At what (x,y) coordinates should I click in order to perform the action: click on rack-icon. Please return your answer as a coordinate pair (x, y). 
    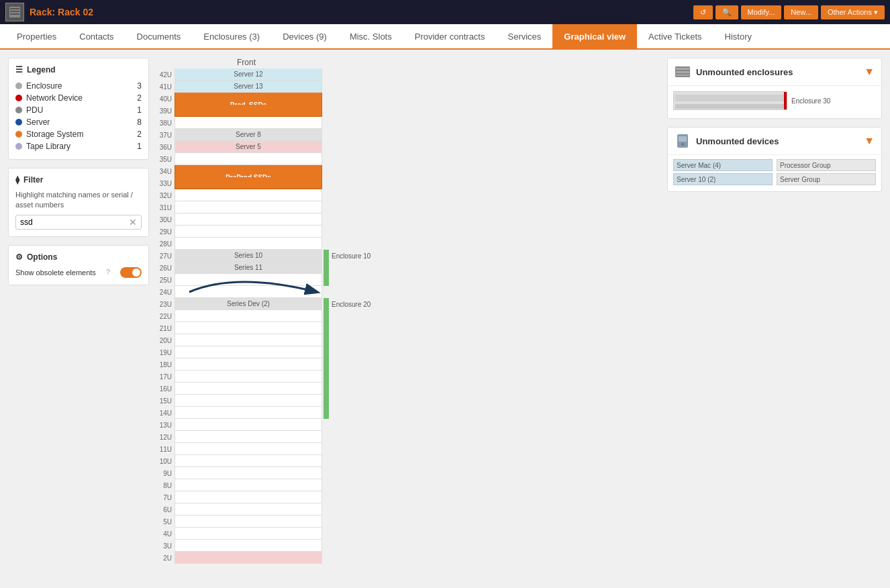
    Looking at the image, I should click on (15, 12).